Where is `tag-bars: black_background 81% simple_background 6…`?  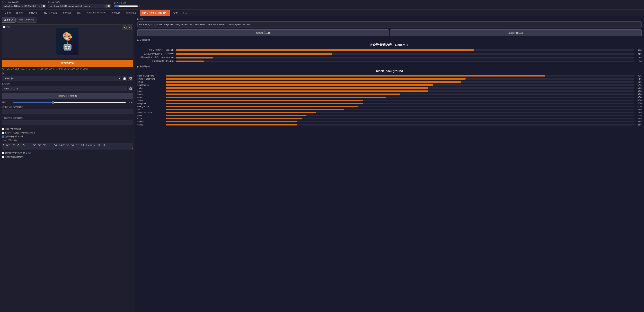 tag-bars: black_background 81% simple_background 6… is located at coordinates (390, 100).